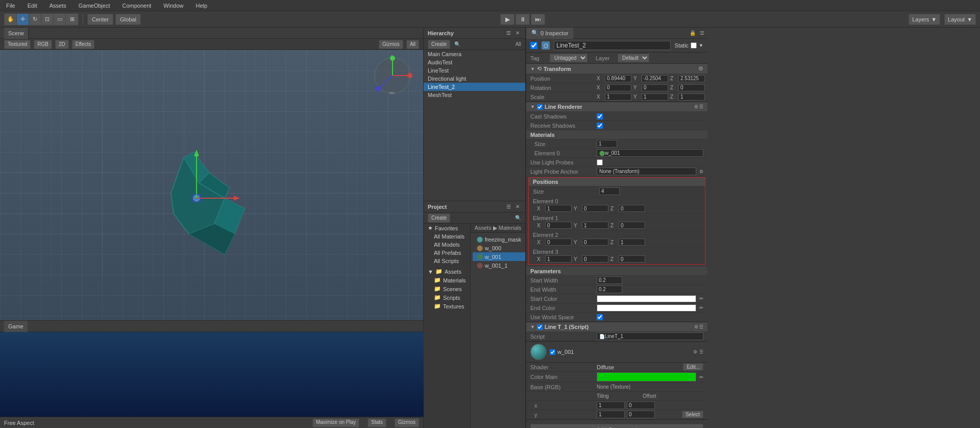  Describe the element at coordinates (540, 327) in the screenshot. I see `lt1-active-checkbox` at that location.